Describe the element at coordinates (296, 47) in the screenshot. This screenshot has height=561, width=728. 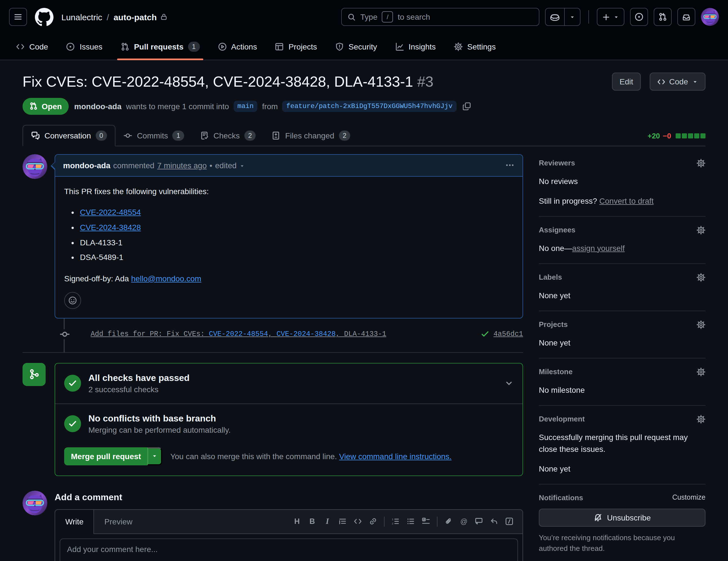
I see `nav-item-projects: Projects` at that location.